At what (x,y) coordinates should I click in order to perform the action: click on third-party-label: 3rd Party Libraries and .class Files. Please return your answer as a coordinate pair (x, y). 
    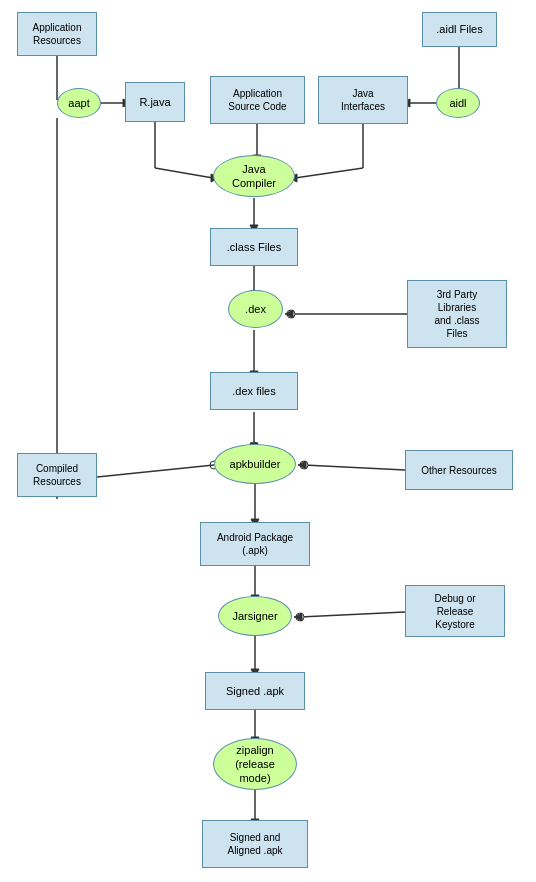
    Looking at the image, I should click on (456, 314).